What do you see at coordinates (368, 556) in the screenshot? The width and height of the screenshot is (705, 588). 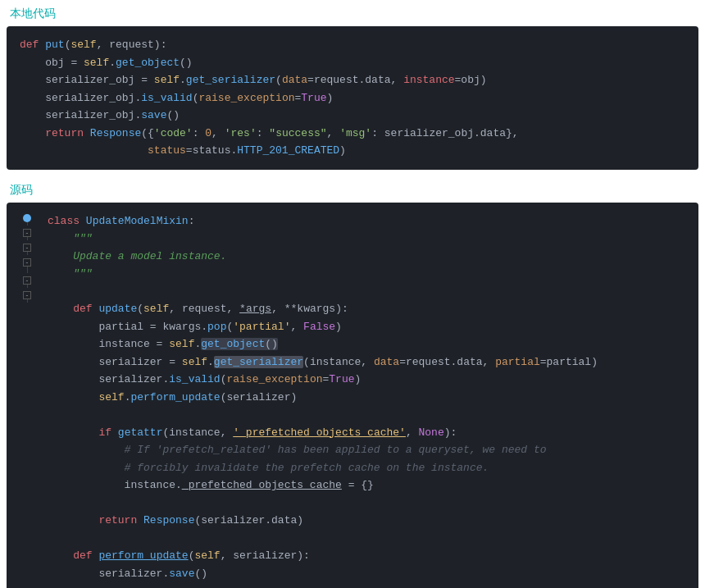 I see `src-line-def-perform-update: def perform_update(self, serializer):` at bounding box center [368, 556].